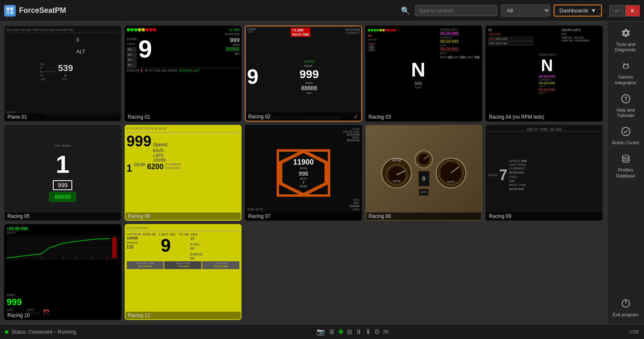 The width and height of the screenshot is (644, 339). Describe the element at coordinates (303, 74) in the screenshot. I see `card-racing02: 100/99 LAPS +1.000DELTA TIME 99:59:999 C…` at that location.